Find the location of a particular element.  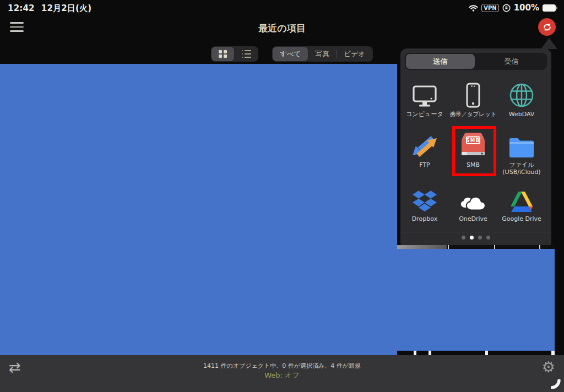

service-onedrive: OneDrive is located at coordinates (473, 203).